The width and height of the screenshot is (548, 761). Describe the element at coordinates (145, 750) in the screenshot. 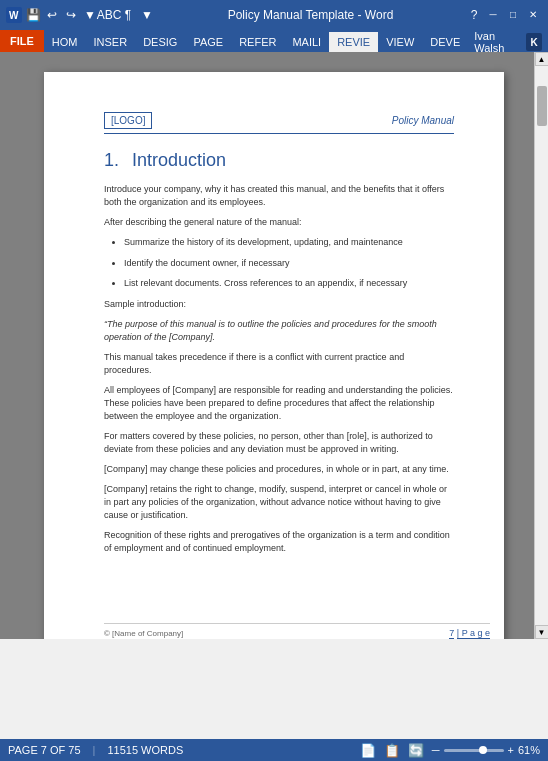

I see `word-count-text: 11515 WORDS` at that location.